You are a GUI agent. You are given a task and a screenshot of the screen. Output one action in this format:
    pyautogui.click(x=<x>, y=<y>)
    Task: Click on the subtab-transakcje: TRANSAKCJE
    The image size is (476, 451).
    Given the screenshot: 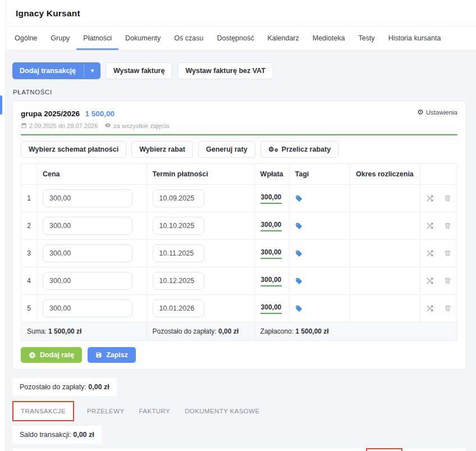 What is the action you would take?
    pyautogui.click(x=43, y=411)
    